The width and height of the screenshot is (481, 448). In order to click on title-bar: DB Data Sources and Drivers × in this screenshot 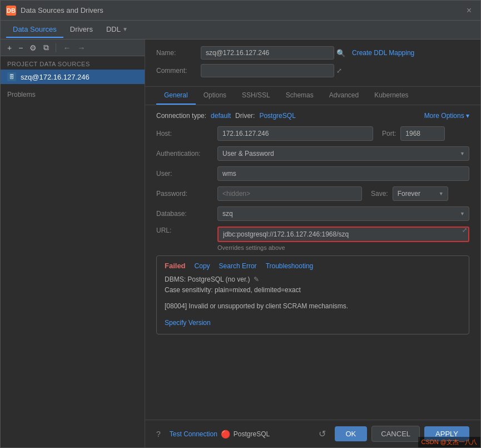, I will do `click(240, 11)`.